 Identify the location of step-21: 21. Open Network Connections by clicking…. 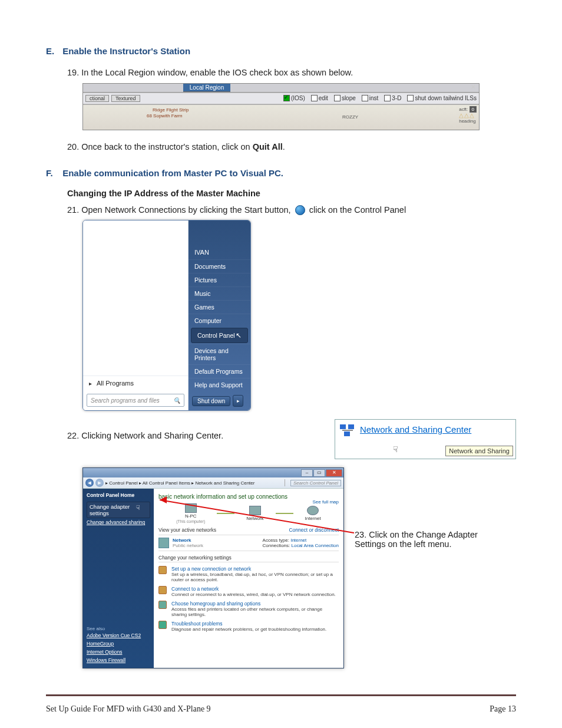
(292, 210).